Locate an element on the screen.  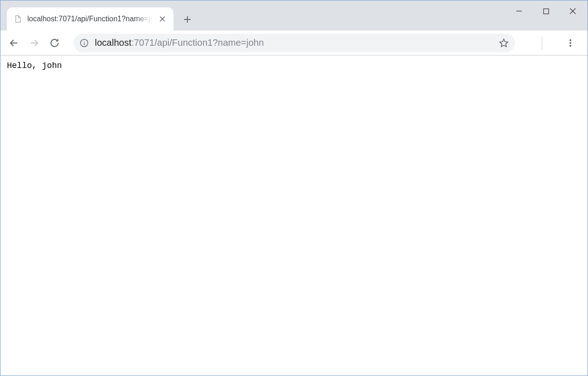
url-host: localhost is located at coordinates (113, 43).